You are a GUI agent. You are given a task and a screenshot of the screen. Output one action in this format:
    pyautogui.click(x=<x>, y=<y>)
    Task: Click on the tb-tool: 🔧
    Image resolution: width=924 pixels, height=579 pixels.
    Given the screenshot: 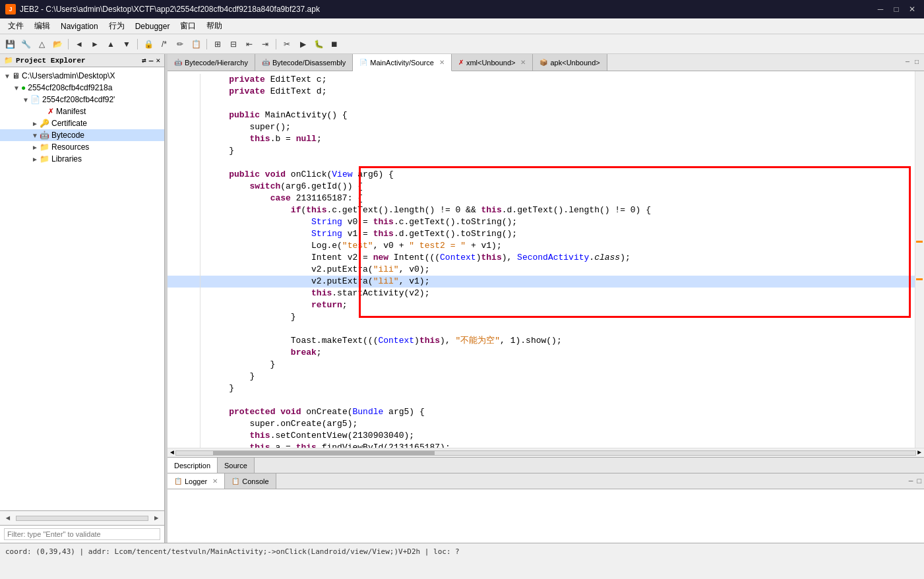 What is the action you would take?
    pyautogui.click(x=26, y=44)
    